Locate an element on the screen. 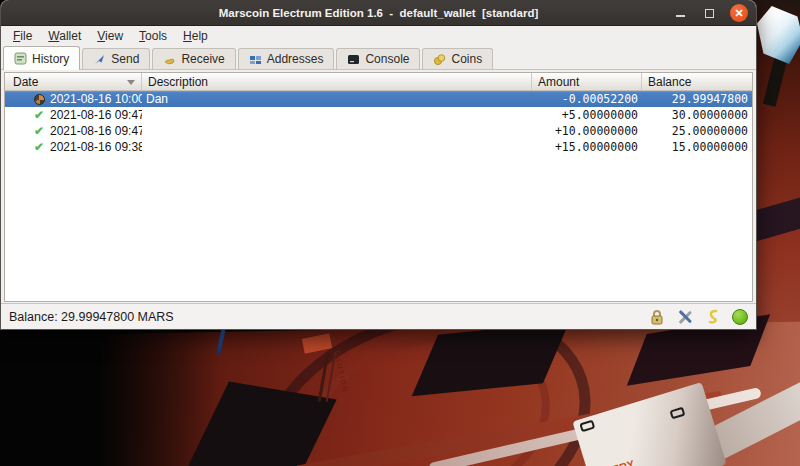  tab-coins: Coins is located at coordinates (458, 58).